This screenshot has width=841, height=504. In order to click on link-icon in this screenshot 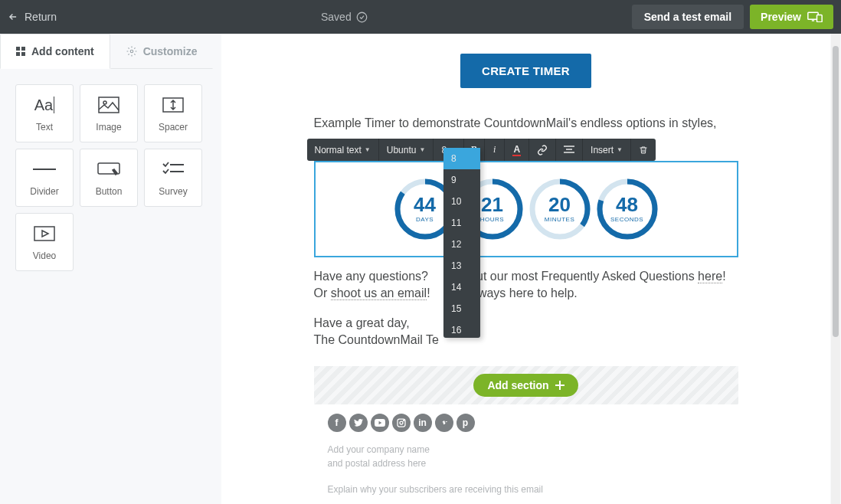, I will do `click(542, 150)`.